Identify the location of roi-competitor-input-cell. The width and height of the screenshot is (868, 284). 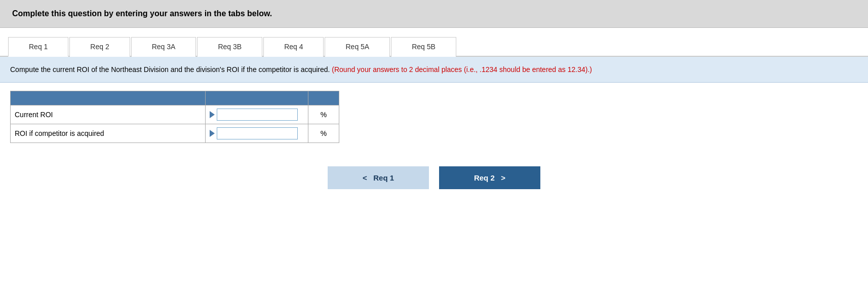
(257, 134).